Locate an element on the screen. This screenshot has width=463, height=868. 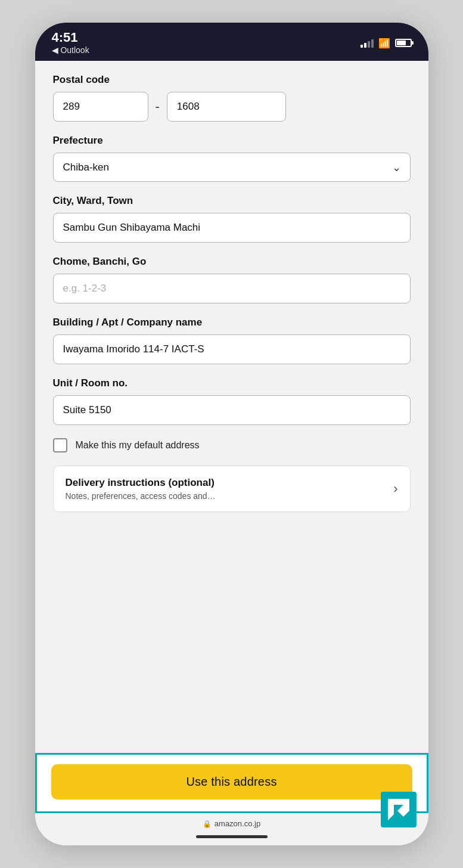
chome-label: Chome, Banchi, Go is located at coordinates (232, 262).